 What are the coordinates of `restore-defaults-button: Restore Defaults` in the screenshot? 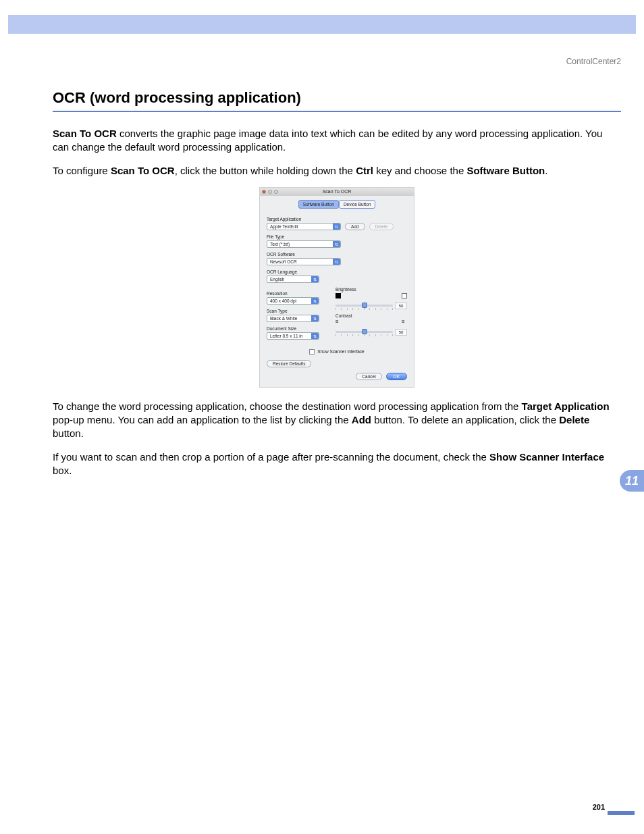 It's located at (289, 363).